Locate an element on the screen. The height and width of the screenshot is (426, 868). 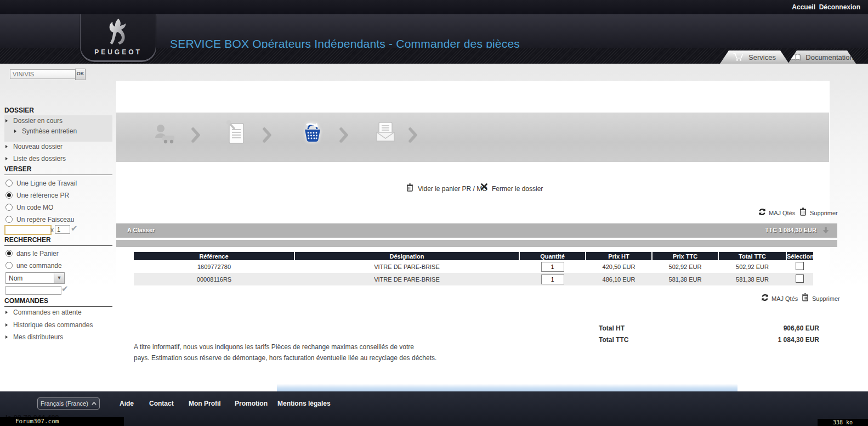
chevron-down-icon: ▼ is located at coordinates (59, 278).